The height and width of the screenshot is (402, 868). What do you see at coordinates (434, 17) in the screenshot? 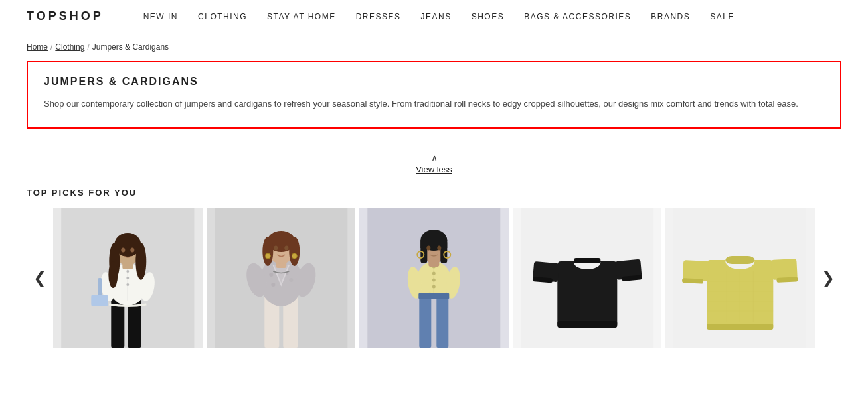
I see `header: TOPSHOP NEW IN CLOTHING STAY AT HOME DRE…` at bounding box center [434, 17].